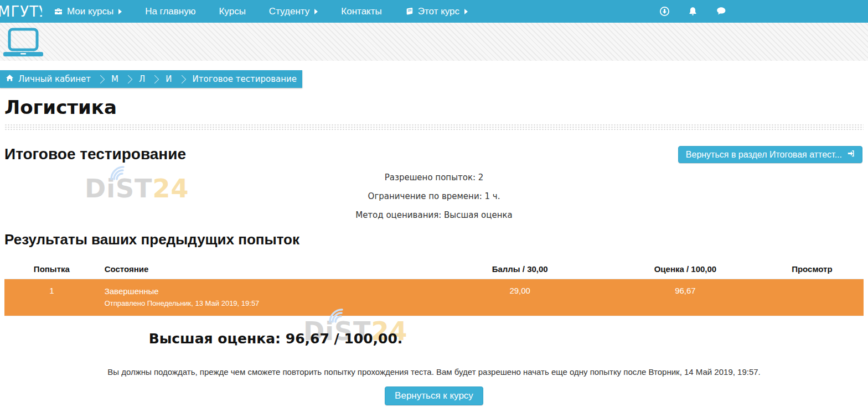  I want to click on back-course-row: Вернуться к курсу, so click(434, 396).